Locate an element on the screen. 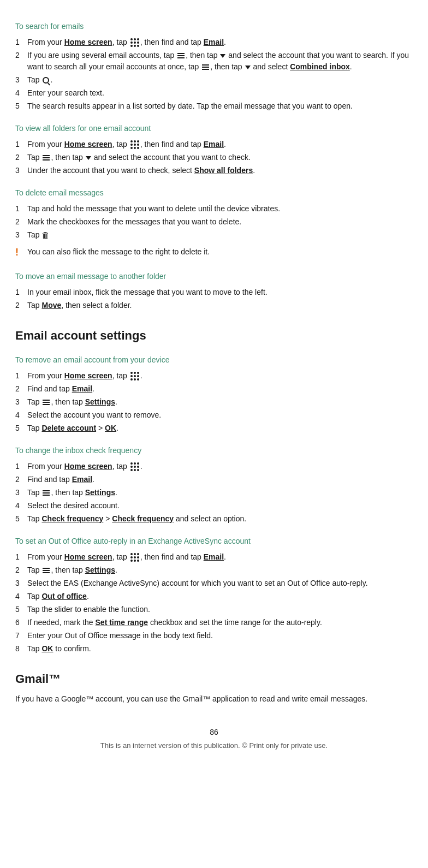  section-remove-account: To remove an email account from your dev… is located at coordinates (214, 394).